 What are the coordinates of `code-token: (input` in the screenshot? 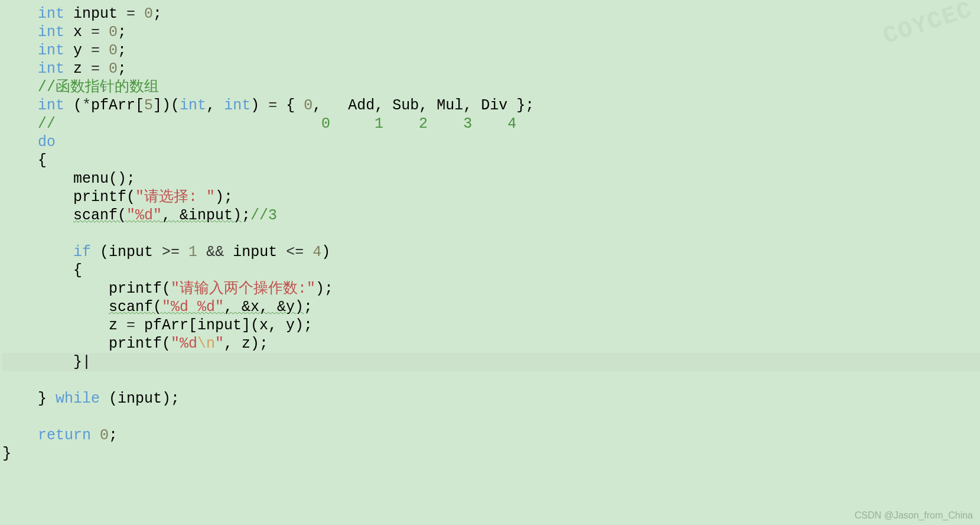 It's located at (126, 252).